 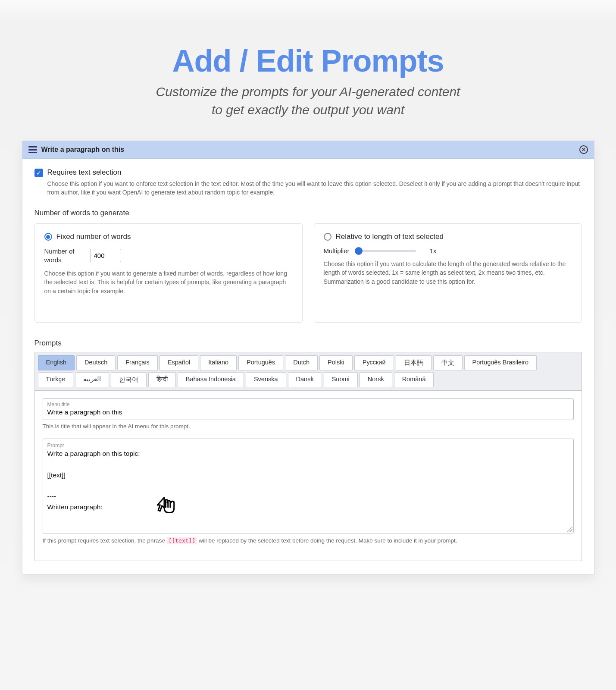 What do you see at coordinates (448, 273) in the screenshot?
I see `relative-words-card: Relative to length of text selected Mult…` at bounding box center [448, 273].